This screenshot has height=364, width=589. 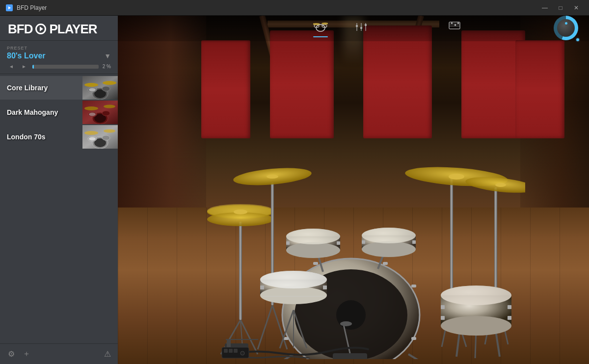 I want to click on play-triangle-icon, so click(x=41, y=29).